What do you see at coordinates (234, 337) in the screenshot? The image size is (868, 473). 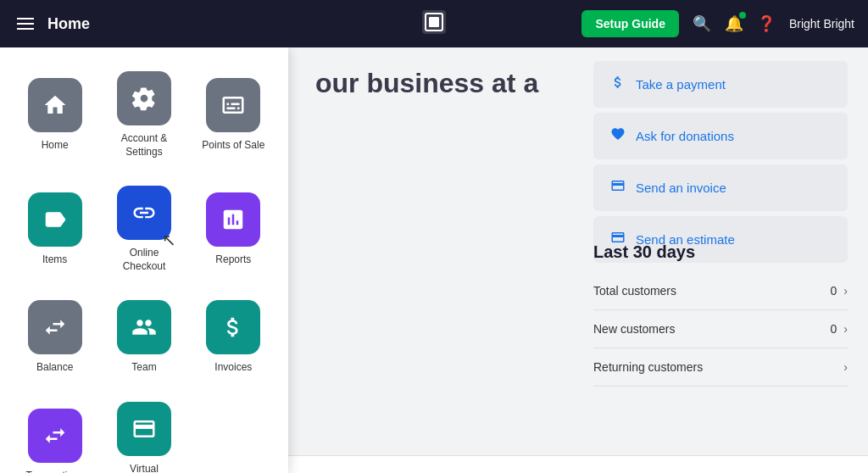 I see `menu-item-invoices: Invoices` at bounding box center [234, 337].